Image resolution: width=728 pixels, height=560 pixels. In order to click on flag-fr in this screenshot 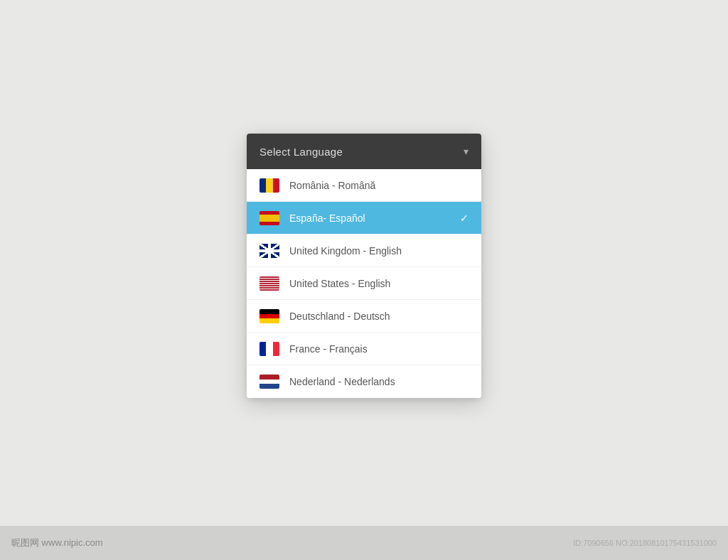, I will do `click(269, 349)`.